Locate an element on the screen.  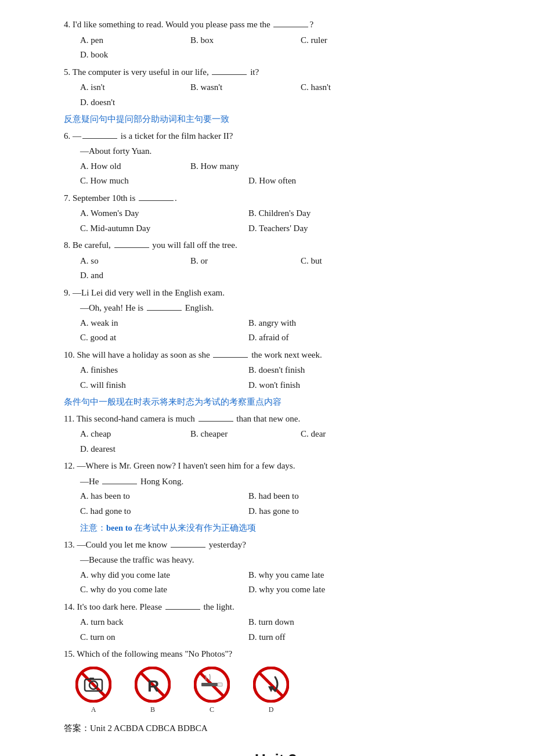
sign-c-label: C is located at coordinates (212, 710).